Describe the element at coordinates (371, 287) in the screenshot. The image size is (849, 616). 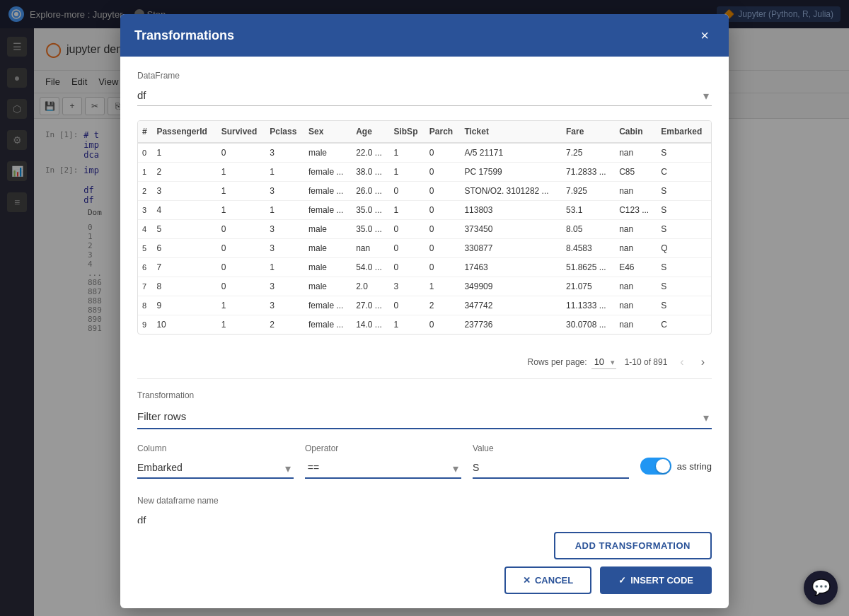
I see `table-cell: 2.0` at that location.